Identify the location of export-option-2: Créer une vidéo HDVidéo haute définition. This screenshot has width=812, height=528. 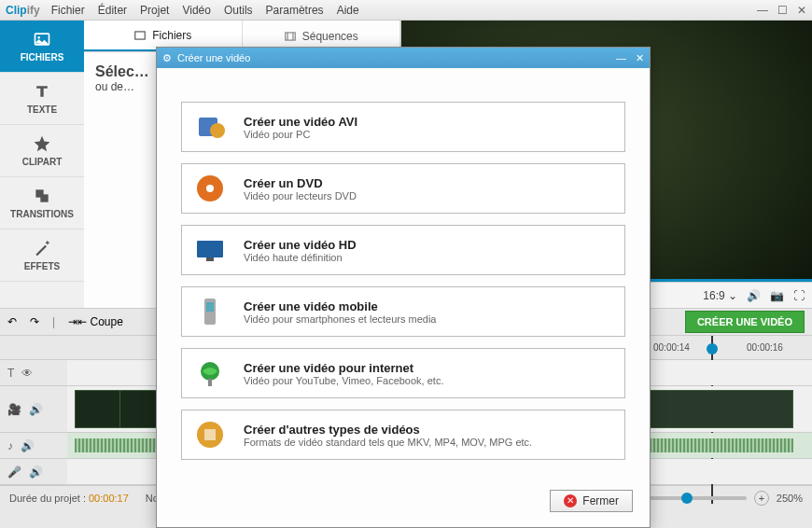
(403, 250).